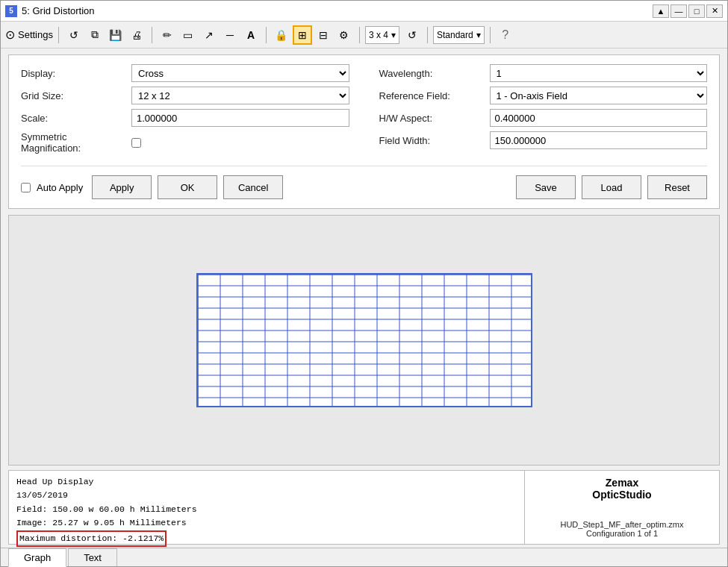 This screenshot has height=567, width=728. What do you see at coordinates (187, 187) in the screenshot?
I see `ok-button: OK` at bounding box center [187, 187].